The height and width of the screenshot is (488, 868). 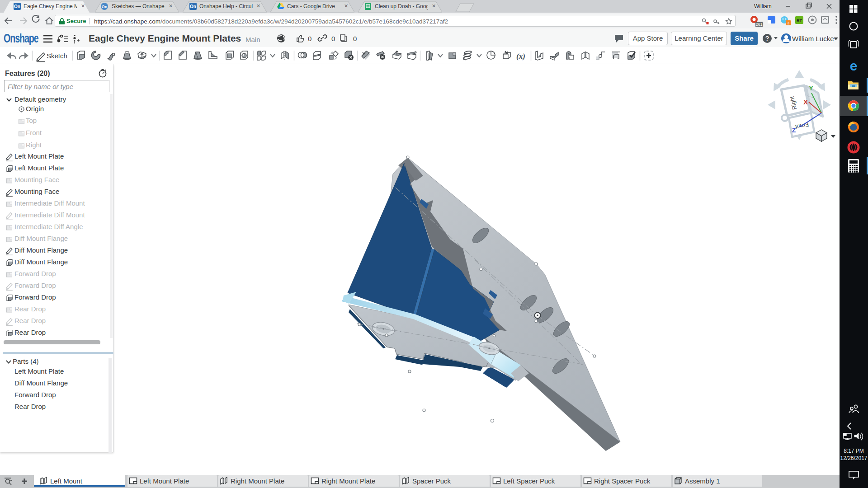 What do you see at coordinates (794, 130) in the screenshot?
I see `svg-text: Z` at bounding box center [794, 130].